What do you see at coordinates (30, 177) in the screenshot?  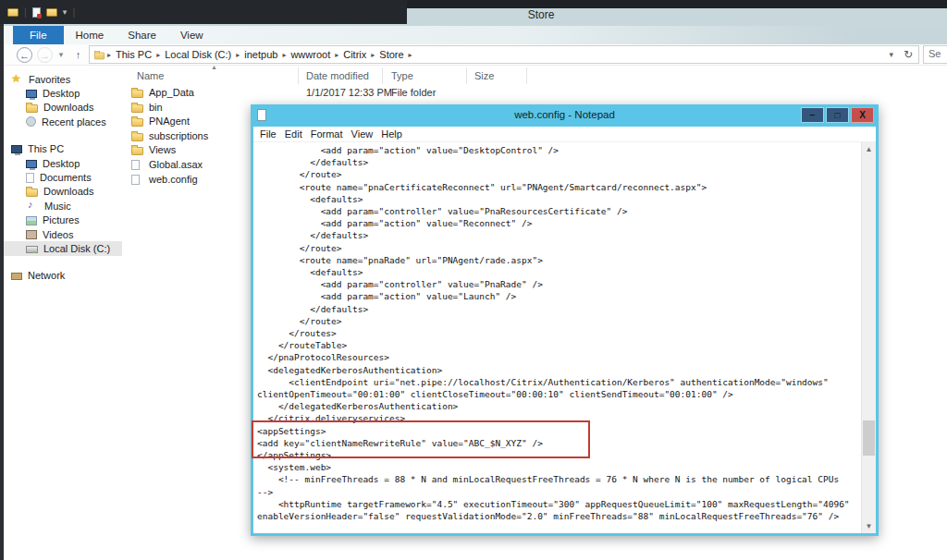 I see `documents-icon` at bounding box center [30, 177].